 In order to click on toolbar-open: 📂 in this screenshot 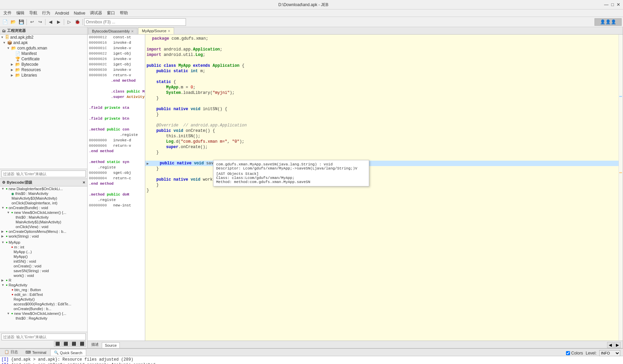, I will do `click(13, 22)`.